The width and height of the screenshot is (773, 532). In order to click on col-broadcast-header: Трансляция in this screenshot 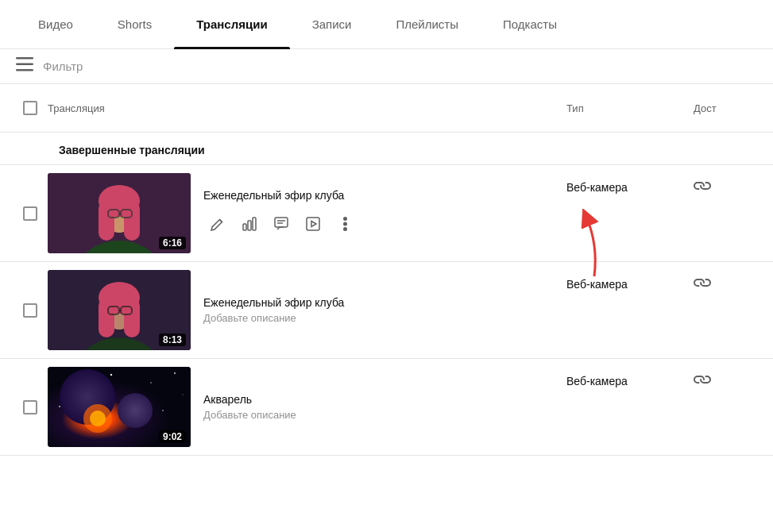, I will do `click(307, 108)`.